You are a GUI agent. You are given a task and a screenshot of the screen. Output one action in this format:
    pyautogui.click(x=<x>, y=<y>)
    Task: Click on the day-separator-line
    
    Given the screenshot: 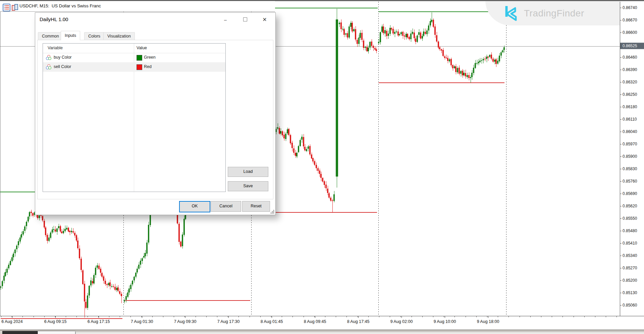 What is the action you would take?
    pyautogui.click(x=506, y=159)
    